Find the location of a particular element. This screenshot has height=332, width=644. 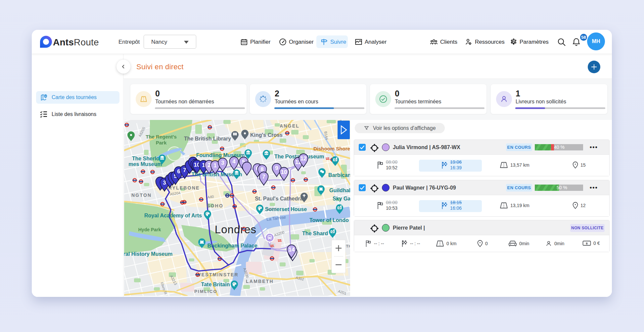

svg-text: The Regent's is located at coordinates (161, 137).